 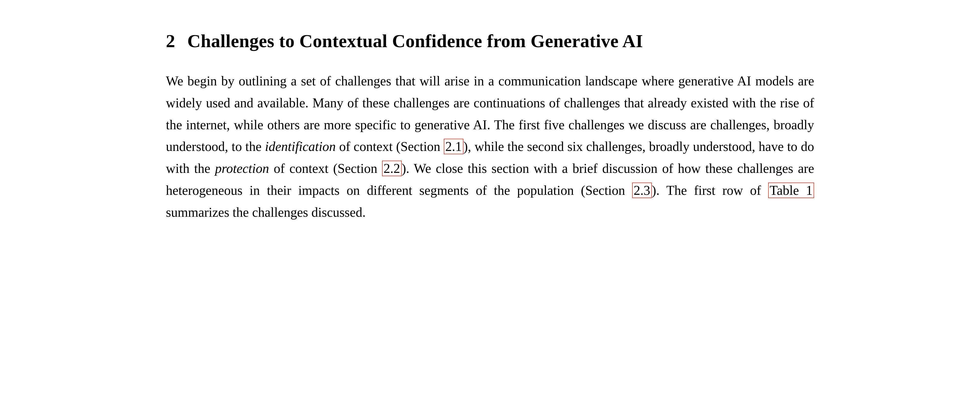 I want to click on text-after-identification: of context (Section, so click(x=390, y=147).